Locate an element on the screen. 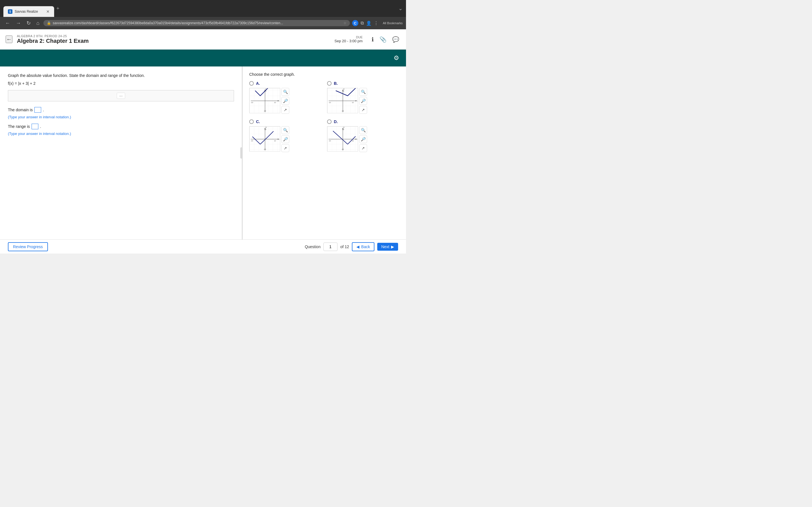 This screenshot has height=507, width=812. range-period: . is located at coordinates (41, 126).